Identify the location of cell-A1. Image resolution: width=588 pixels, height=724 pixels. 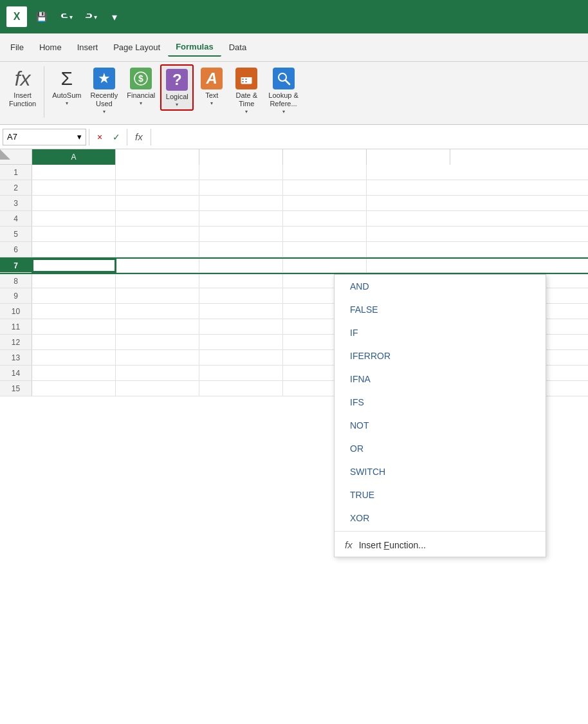
(74, 172).